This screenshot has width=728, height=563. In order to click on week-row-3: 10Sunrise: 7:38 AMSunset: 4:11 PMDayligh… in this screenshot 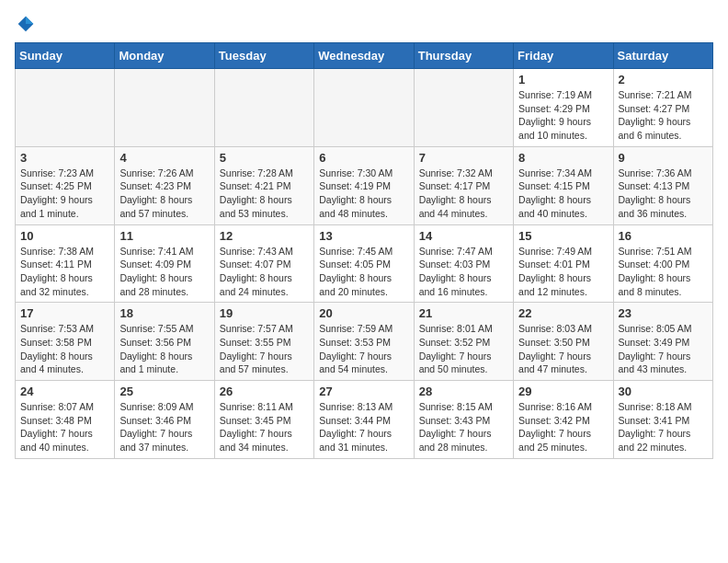, I will do `click(364, 263)`.